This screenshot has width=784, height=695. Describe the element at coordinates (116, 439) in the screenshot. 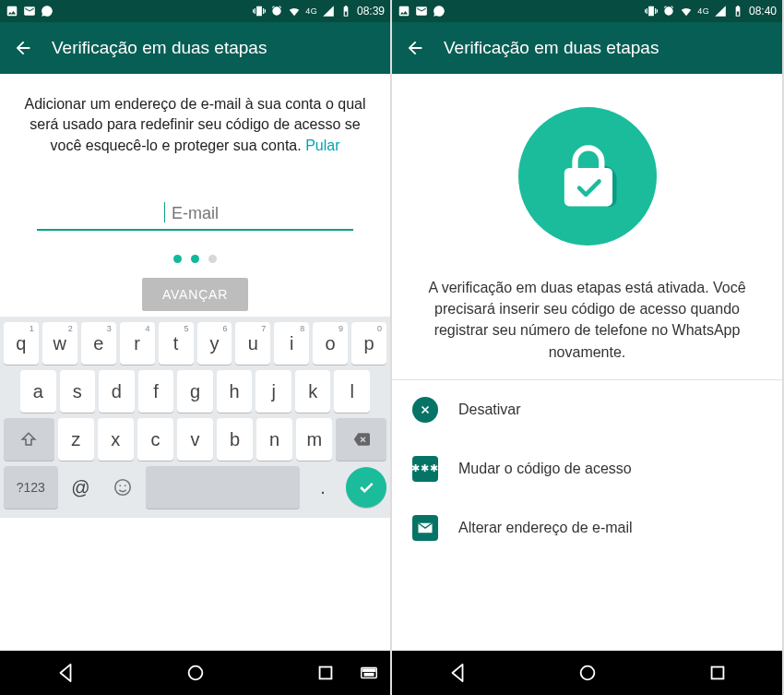

I see `key-x: x` at that location.